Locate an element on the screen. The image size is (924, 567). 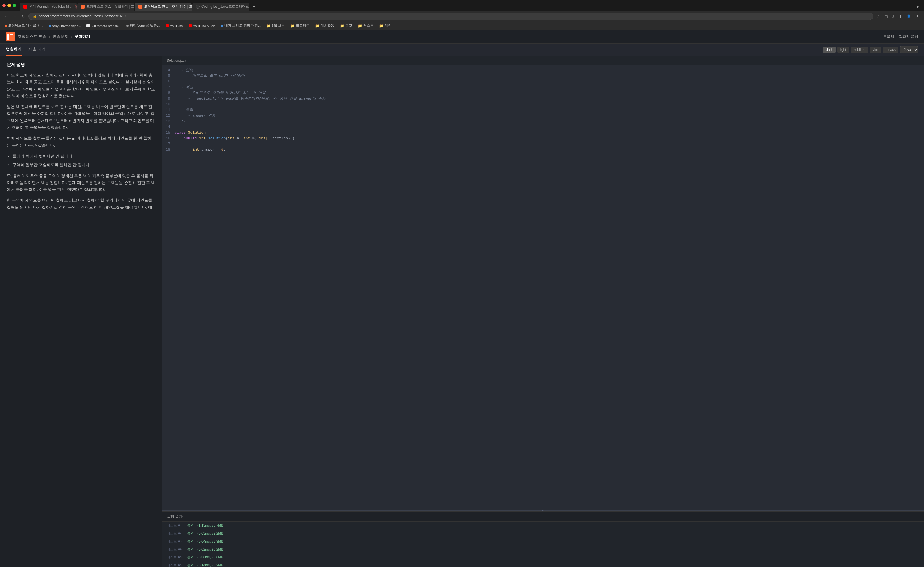
result-status: 통과 is located at coordinates (191, 542).